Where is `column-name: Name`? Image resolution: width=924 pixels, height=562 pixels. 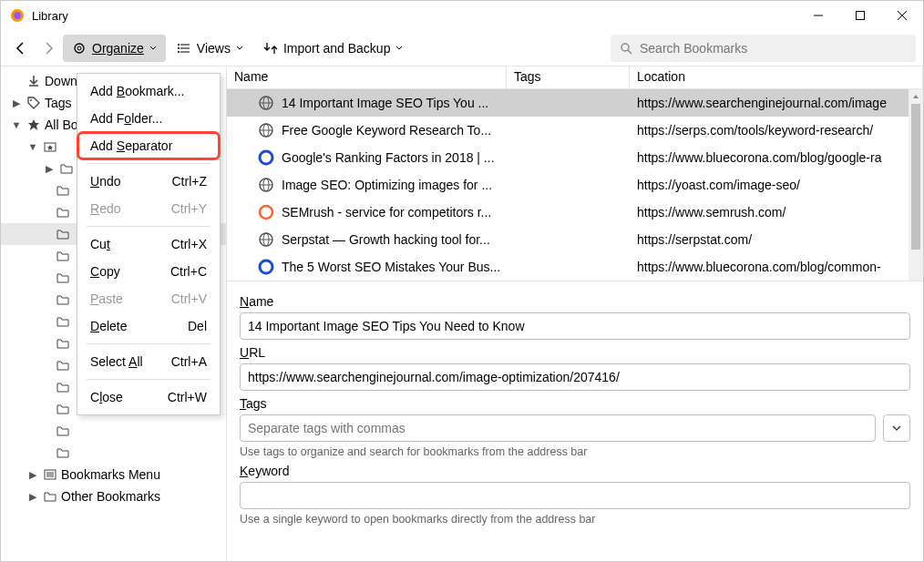
column-name: Name is located at coordinates (366, 77).